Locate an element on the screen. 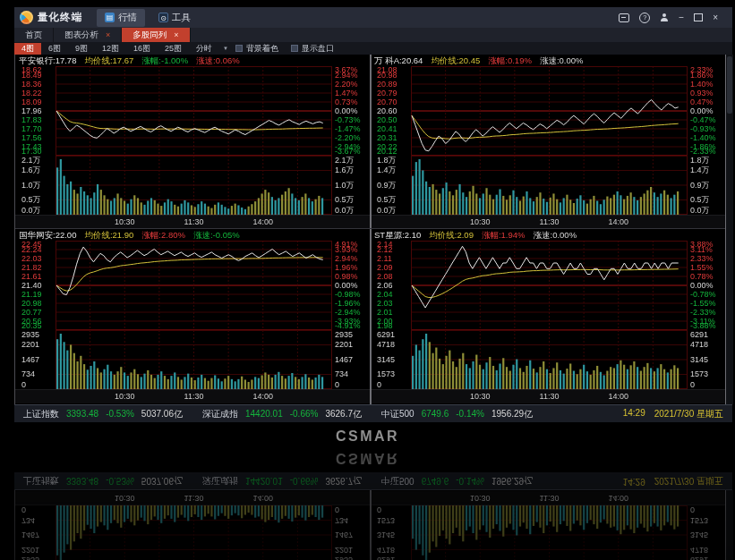 This screenshot has width=735, height=560. axis-tick-label: -1.40% is located at coordinates (704, 138).